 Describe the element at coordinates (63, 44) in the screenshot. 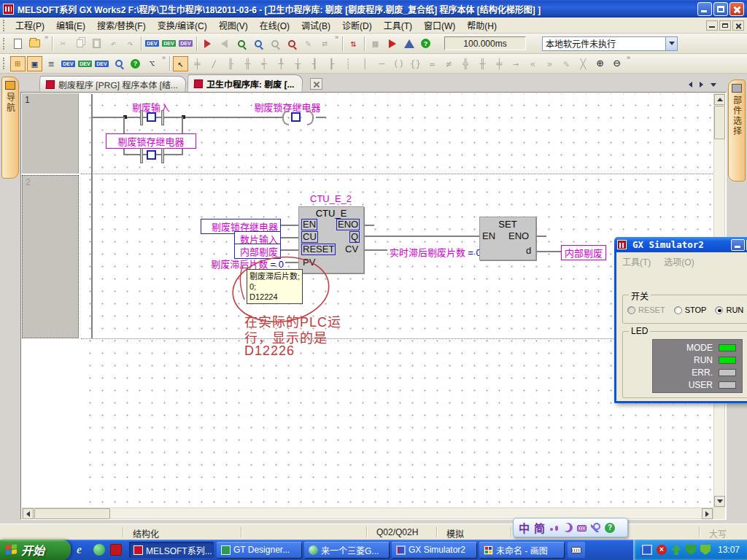

I see `cut-icon: ✂` at that location.